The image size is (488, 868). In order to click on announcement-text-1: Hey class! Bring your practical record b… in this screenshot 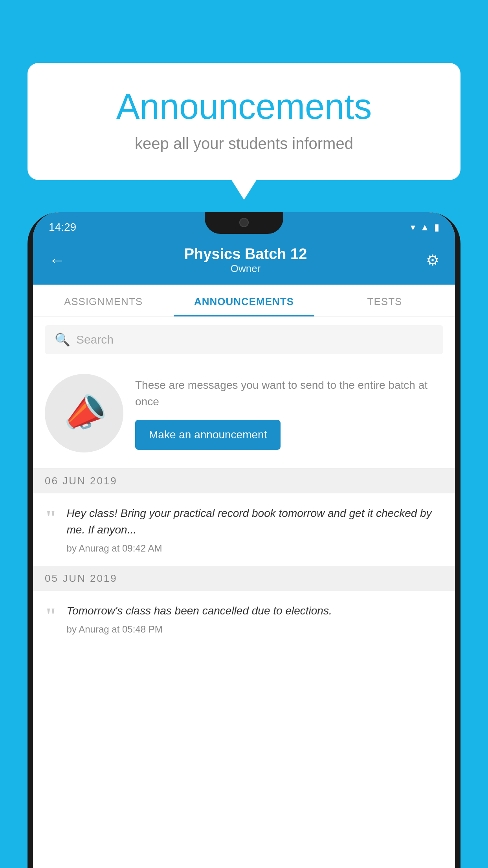, I will do `click(255, 522)`.